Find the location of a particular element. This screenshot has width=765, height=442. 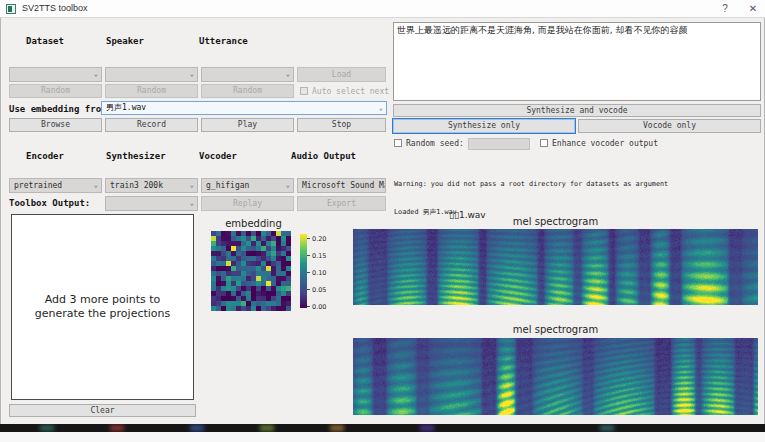

toolbox-output-label: Toolbox Output: is located at coordinates (50, 203).